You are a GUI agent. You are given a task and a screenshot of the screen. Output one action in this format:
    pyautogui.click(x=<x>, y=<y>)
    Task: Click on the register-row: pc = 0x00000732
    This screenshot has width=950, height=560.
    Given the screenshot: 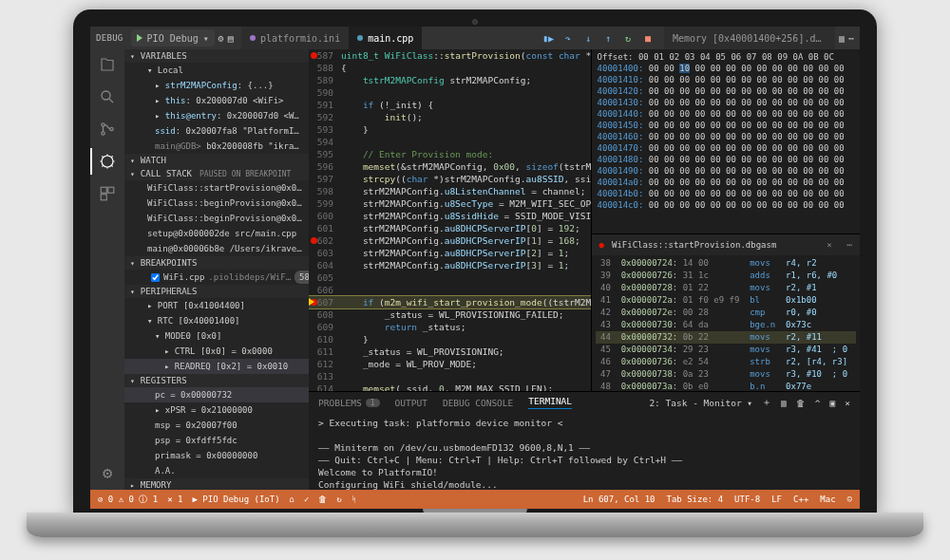 What is the action you would take?
    pyautogui.click(x=217, y=395)
    